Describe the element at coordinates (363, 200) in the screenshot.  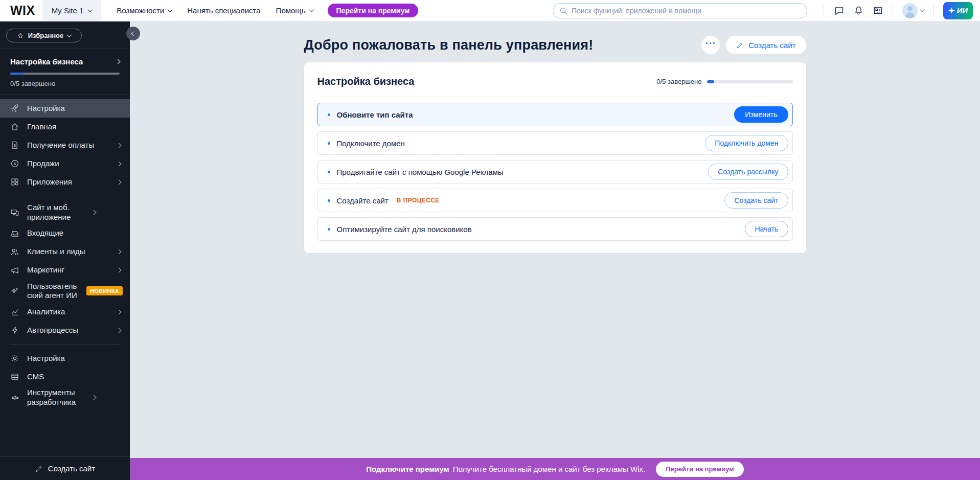
I see `task-label: Создайте сайт` at that location.